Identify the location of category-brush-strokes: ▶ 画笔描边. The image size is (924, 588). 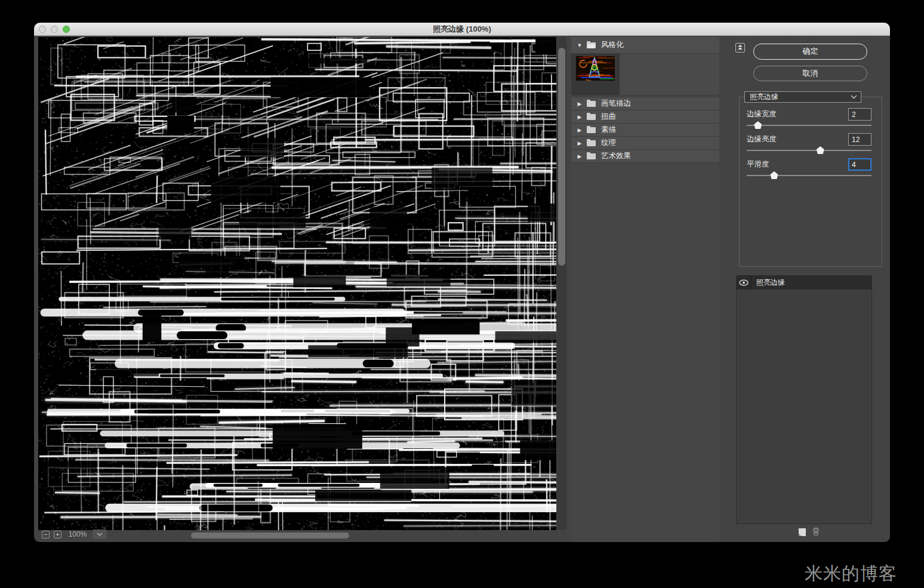
(645, 104).